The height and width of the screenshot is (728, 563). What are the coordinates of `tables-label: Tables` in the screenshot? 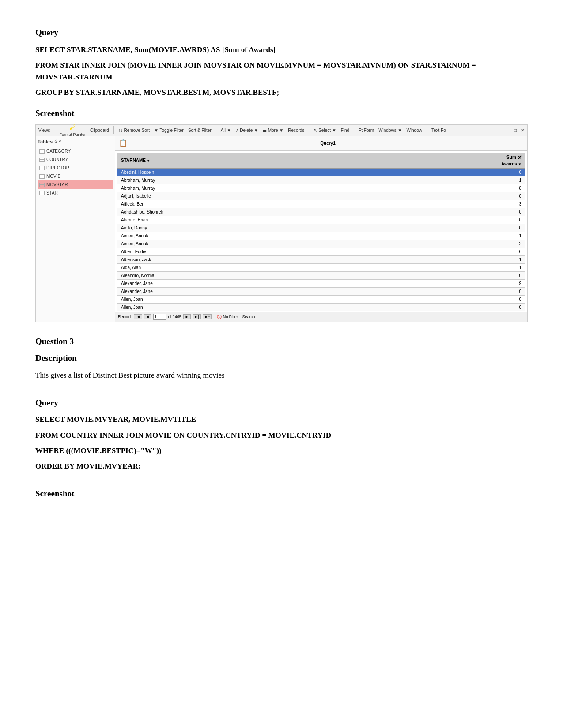 It's located at (45, 142).